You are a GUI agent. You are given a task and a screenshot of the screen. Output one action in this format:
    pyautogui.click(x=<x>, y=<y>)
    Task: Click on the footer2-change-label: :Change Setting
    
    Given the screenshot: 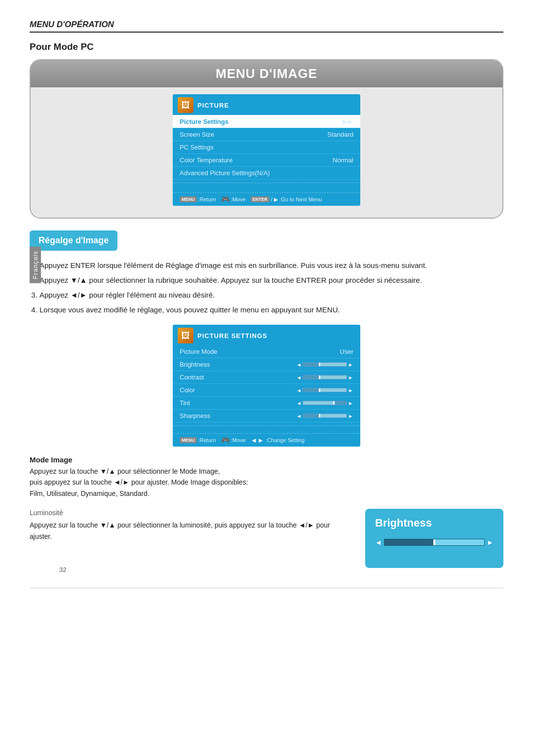 What is the action you would take?
    pyautogui.click(x=285, y=440)
    